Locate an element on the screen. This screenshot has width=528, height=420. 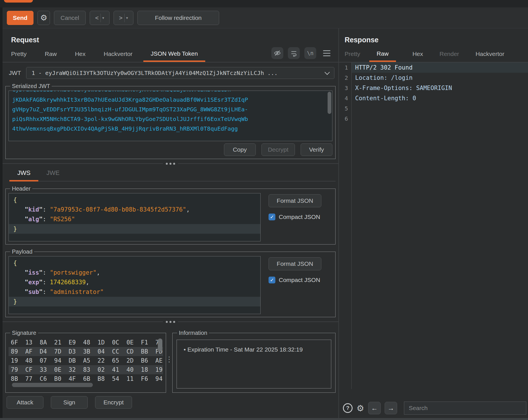
response-line: 2 Location: /login is located at coordinates (433, 78).